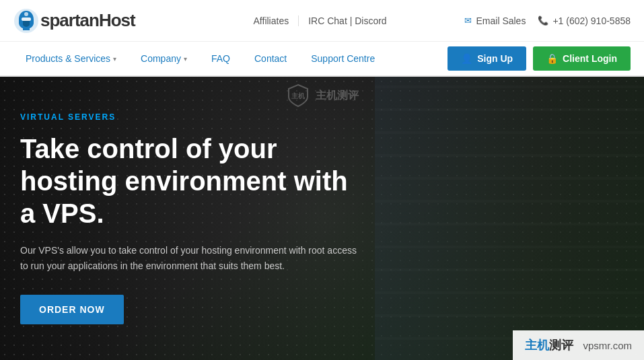 This screenshot has width=644, height=360. I want to click on irc-chat-link: IRC Chat | Discord, so click(347, 21).